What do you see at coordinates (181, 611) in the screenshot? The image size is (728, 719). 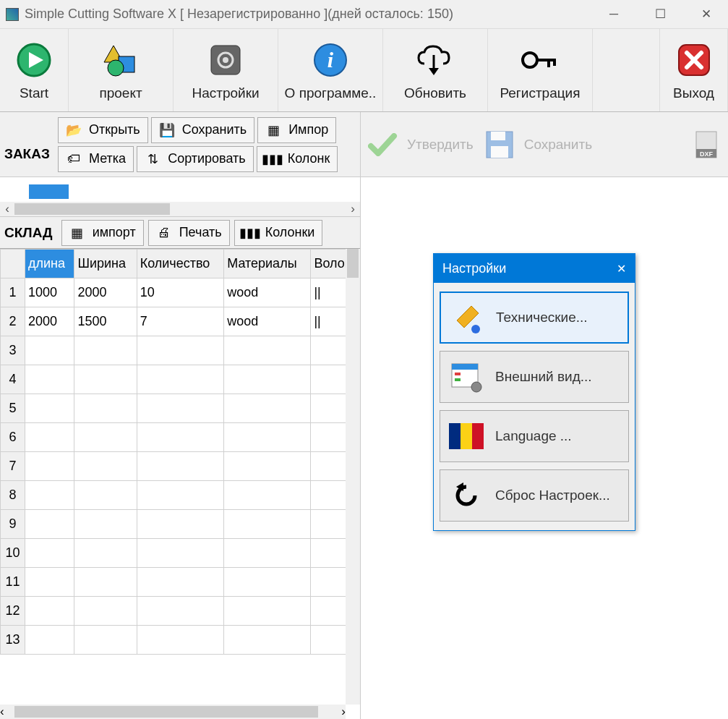 I see `table-row: 12` at bounding box center [181, 611].